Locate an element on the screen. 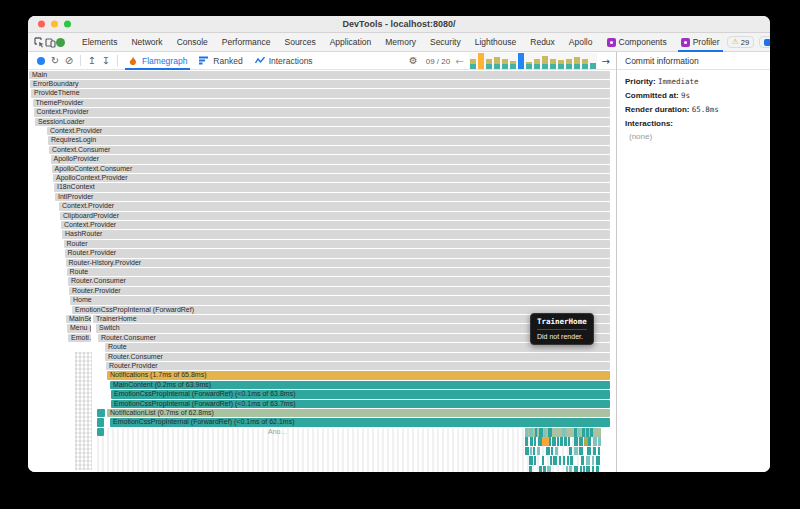 This screenshot has width=800, height=509. interactions-label: Interactions: is located at coordinates (649, 124).